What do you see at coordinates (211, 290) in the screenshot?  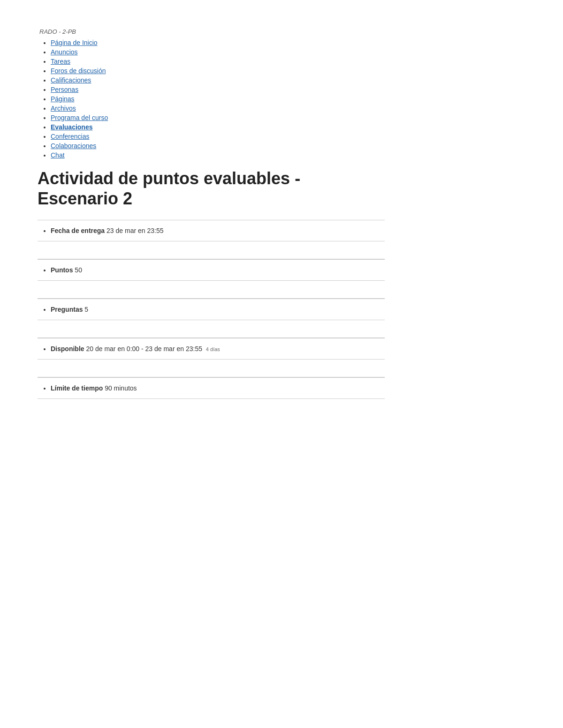 I see `spacer-puntos` at bounding box center [211, 290].